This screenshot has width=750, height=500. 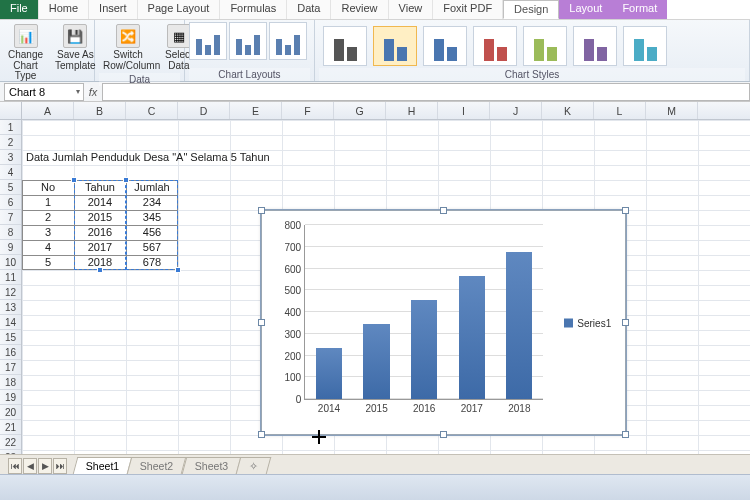 I want to click on tab-data: Data, so click(x=309, y=10).